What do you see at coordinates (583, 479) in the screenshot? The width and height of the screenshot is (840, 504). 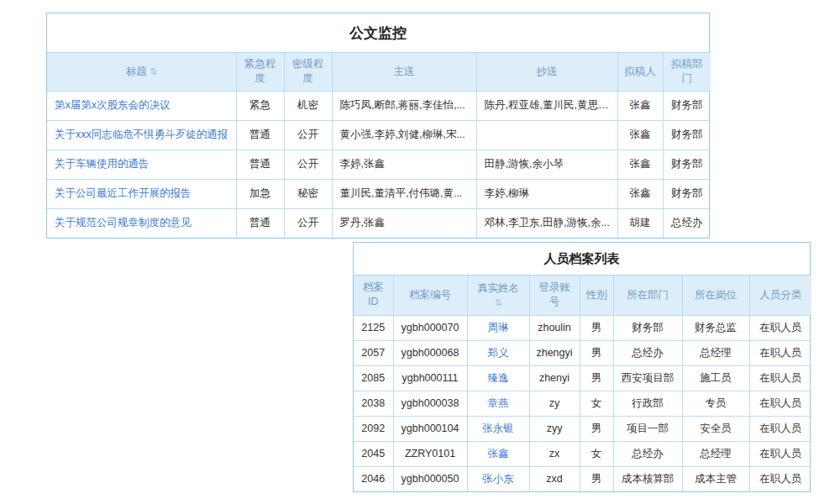 I see `table-row: 2046ygbh000050张小东zxd男成本核算部成本主管在职人员` at bounding box center [583, 479].